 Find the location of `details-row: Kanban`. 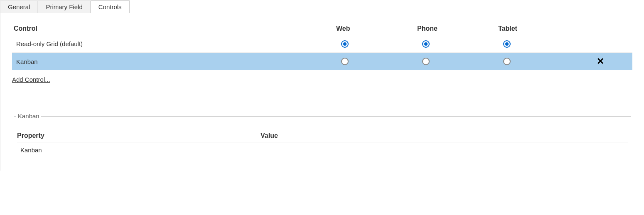

details-row: Kanban is located at coordinates (322, 150).